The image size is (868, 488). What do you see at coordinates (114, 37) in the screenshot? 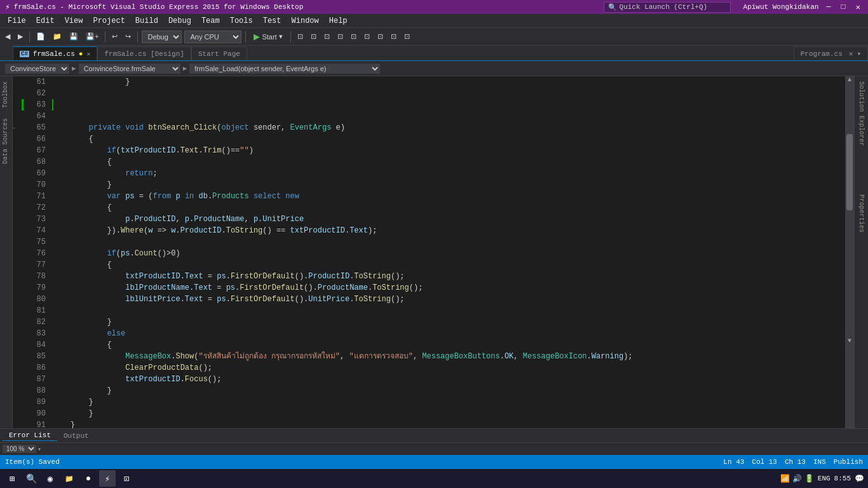
I see `toolbar-undo: ↩` at bounding box center [114, 37].